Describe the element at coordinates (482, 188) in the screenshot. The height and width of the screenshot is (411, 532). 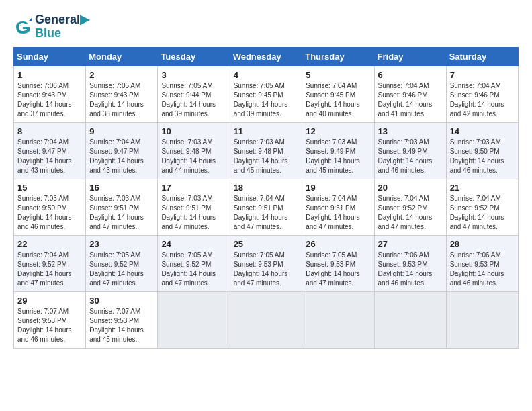
I see `day-number: 21` at that location.